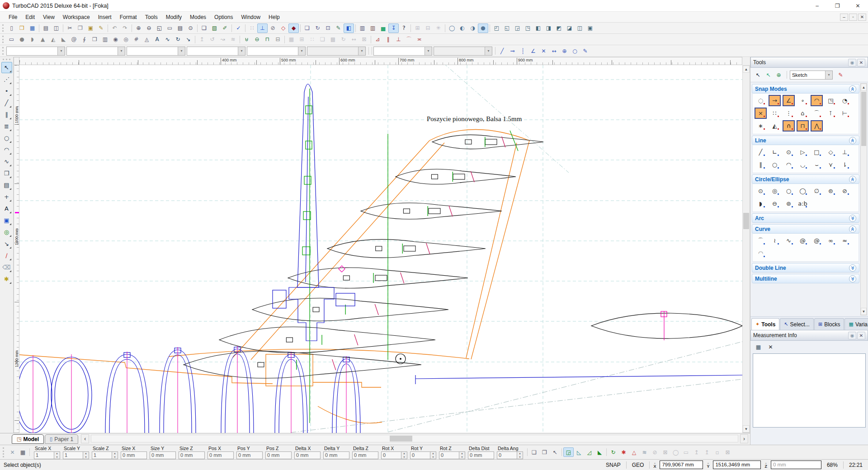 This screenshot has width=868, height=470. What do you see at coordinates (555, 452) in the screenshot?
I see `copy-bezier-icon: ↖` at bounding box center [555, 452].